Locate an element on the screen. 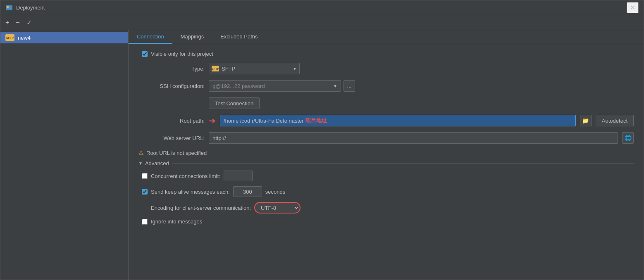 The image size is (644, 280). sftp-icon: SFTP is located at coordinates (10, 38).